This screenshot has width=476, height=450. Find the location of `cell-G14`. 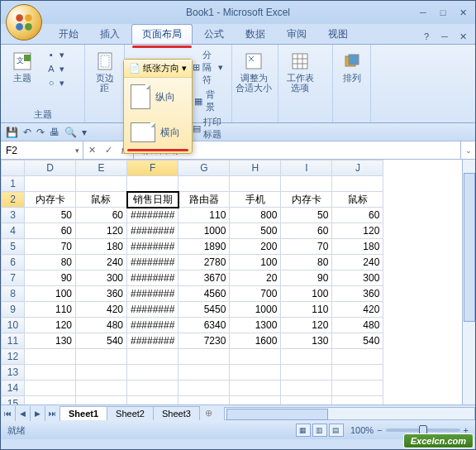

cell-G14 is located at coordinates (204, 389).